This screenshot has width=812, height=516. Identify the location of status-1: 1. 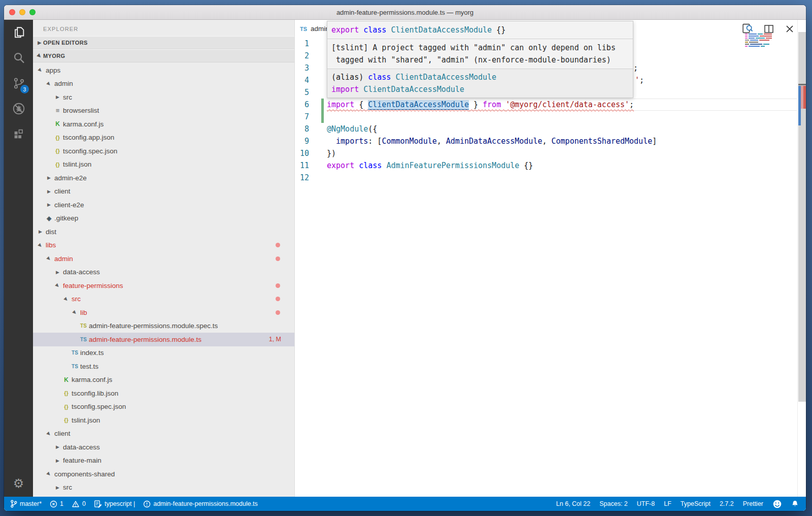
(57, 504).